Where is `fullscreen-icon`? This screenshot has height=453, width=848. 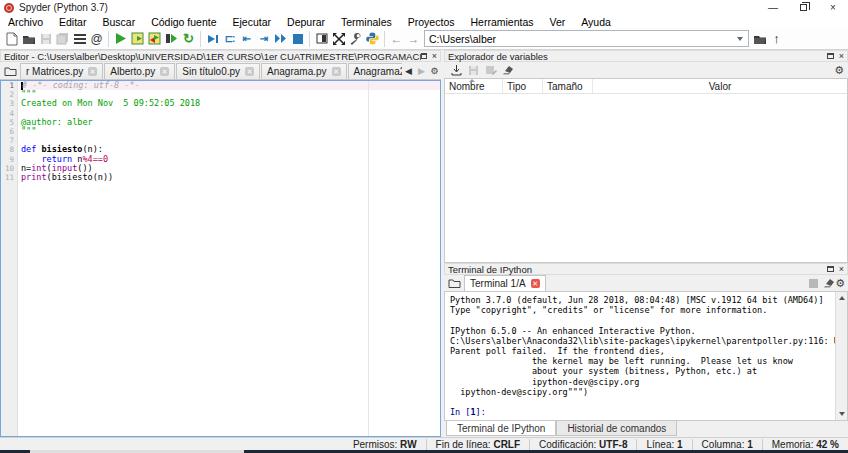 fullscreen-icon is located at coordinates (338, 39).